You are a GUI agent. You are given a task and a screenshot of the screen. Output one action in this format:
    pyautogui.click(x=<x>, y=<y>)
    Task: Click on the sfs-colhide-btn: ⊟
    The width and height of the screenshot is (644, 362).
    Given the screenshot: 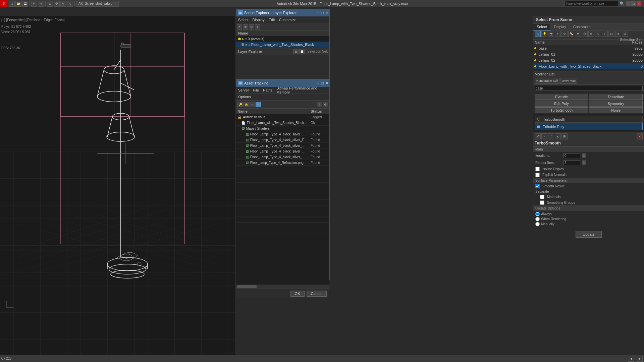 What is the action you would take?
    pyautogui.click(x=611, y=34)
    